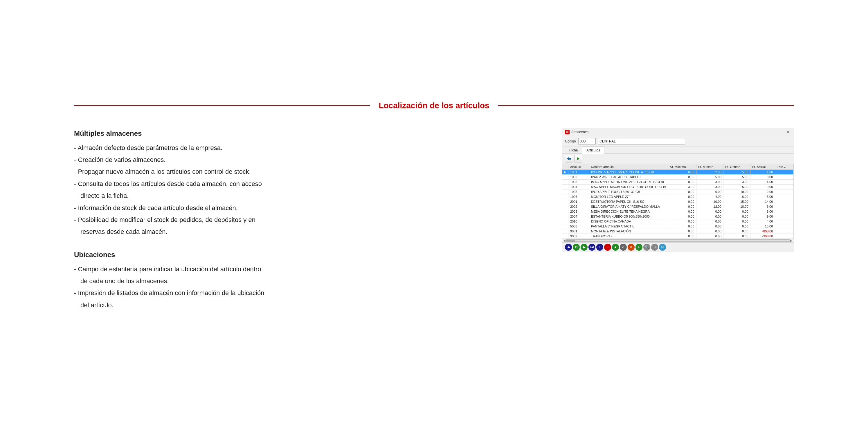  I want to click on btn-cancel-action: ✕, so click(631, 247).